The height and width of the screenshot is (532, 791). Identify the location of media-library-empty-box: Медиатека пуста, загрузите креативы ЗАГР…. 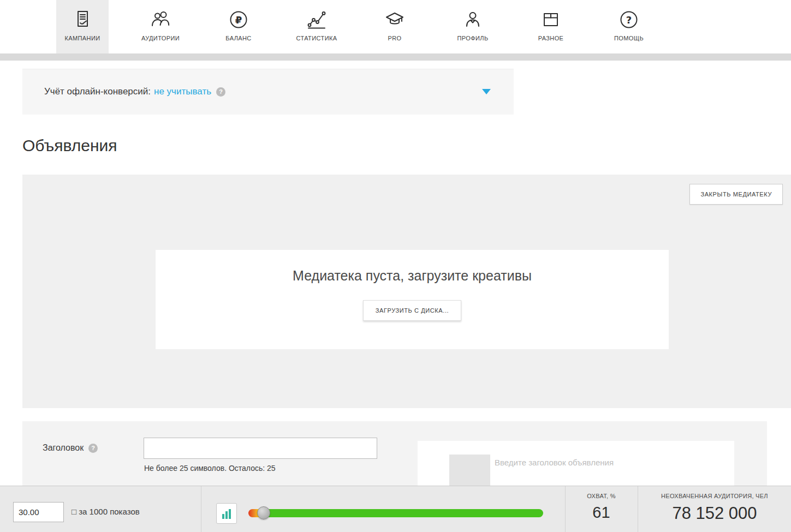
(412, 300).